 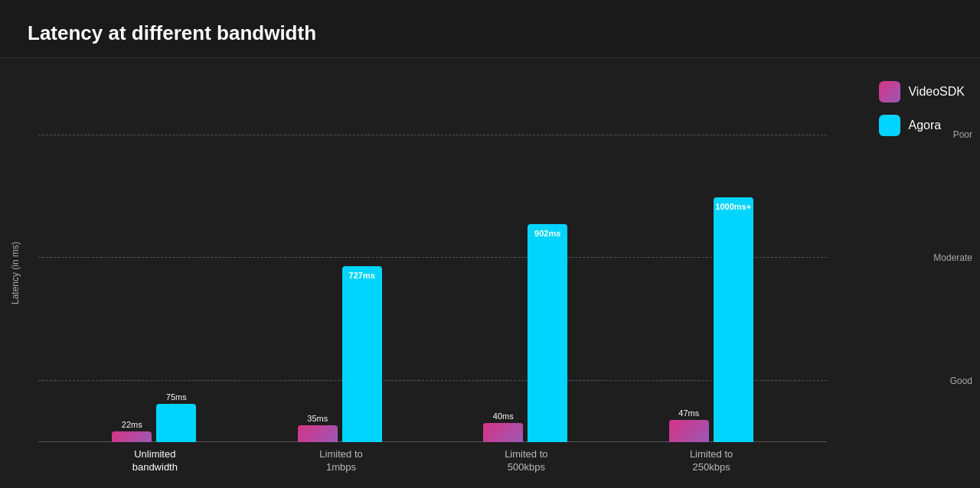 What do you see at coordinates (962, 381) in the screenshot?
I see `grid-label-good: Good` at bounding box center [962, 381].